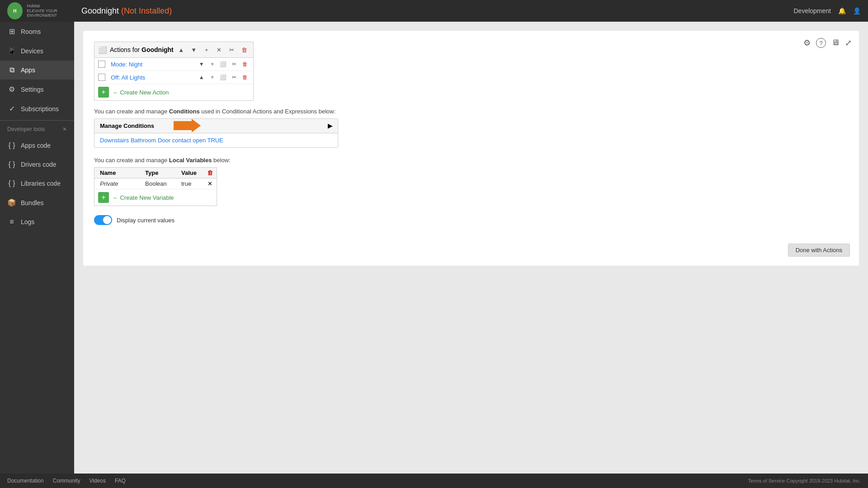 The height and width of the screenshot is (488, 868). Describe the element at coordinates (835, 43) in the screenshot. I see `card-monitor-icon: 🖥` at that location.